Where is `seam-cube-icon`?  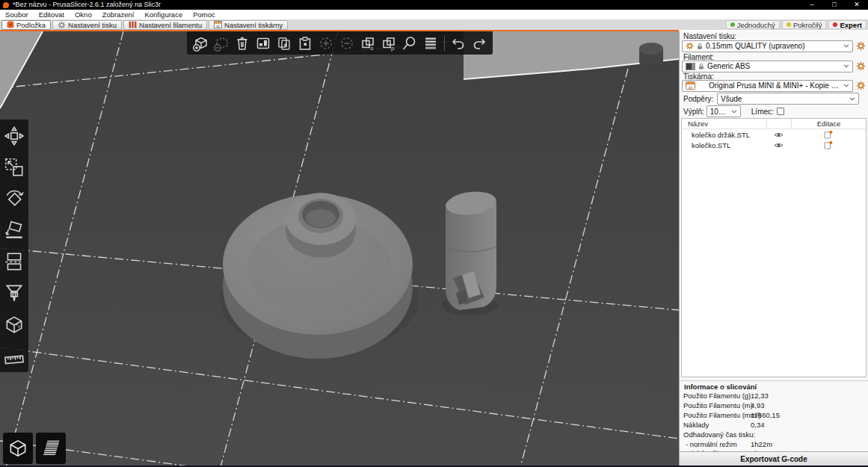
seam-cube-icon is located at coordinates (14, 324).